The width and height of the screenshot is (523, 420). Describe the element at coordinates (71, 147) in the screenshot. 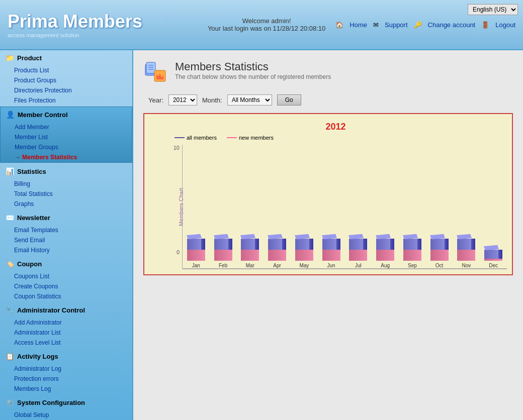

I see `sidebar-item-member-groups: Member Groups` at that location.